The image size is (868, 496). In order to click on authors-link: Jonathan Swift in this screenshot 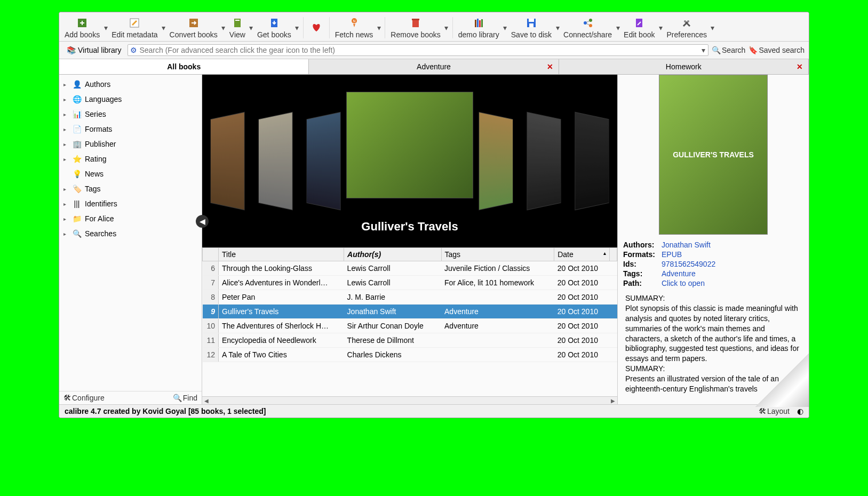, I will do `click(686, 245)`.